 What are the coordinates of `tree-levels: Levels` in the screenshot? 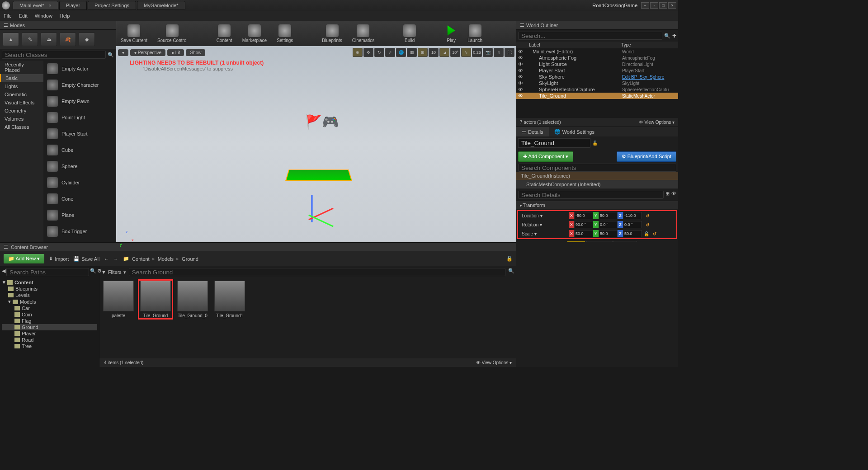 It's located at (50, 295).